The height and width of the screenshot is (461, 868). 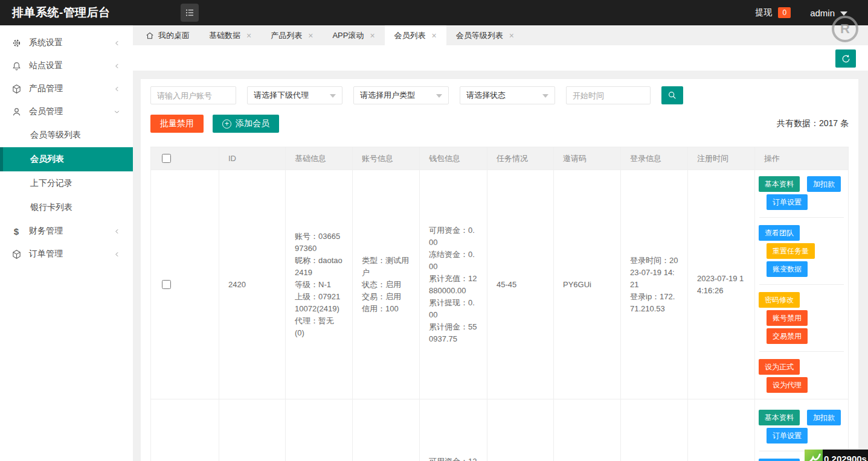 What do you see at coordinates (168, 35) in the screenshot?
I see `tab-my-desktop: 我的桌面` at bounding box center [168, 35].